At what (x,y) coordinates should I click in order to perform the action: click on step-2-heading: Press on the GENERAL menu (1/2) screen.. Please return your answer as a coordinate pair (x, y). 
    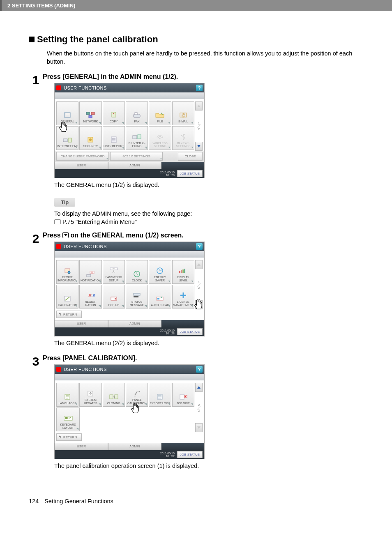
    Looking at the image, I should click on (203, 235).